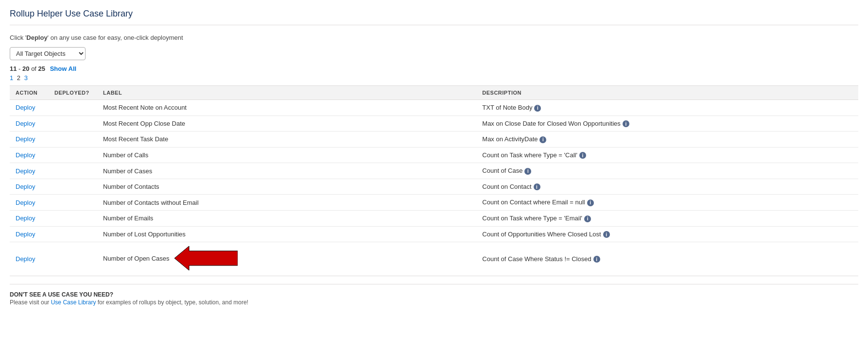  I want to click on range-end: 20, so click(26, 69).